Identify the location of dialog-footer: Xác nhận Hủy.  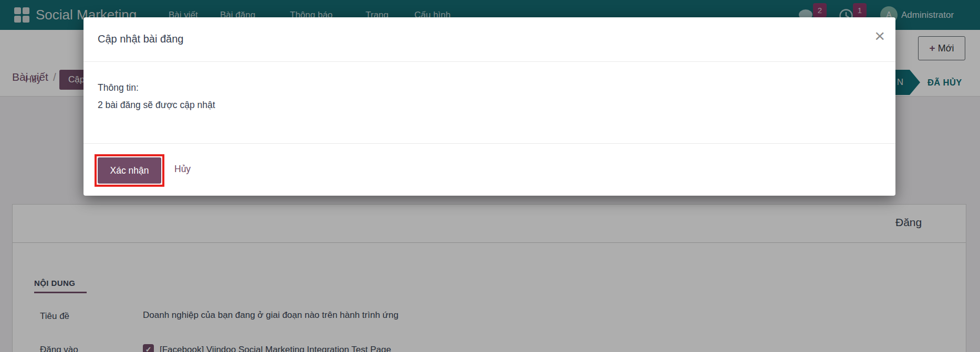
(489, 169).